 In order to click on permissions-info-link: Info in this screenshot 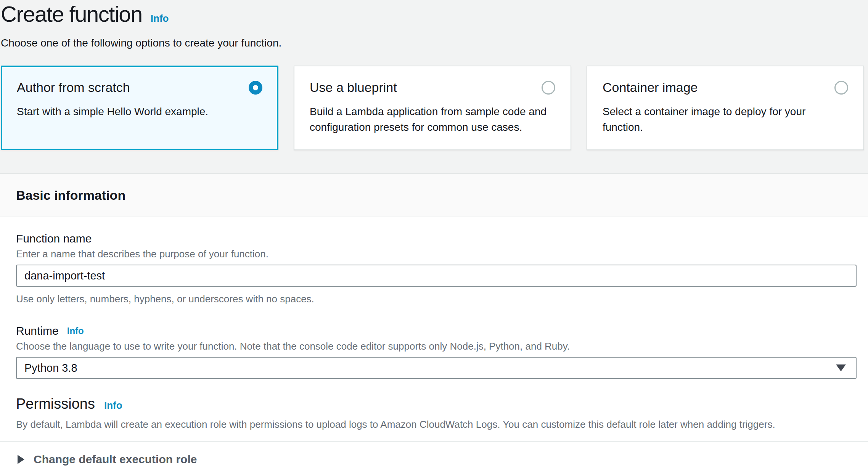, I will do `click(113, 406)`.